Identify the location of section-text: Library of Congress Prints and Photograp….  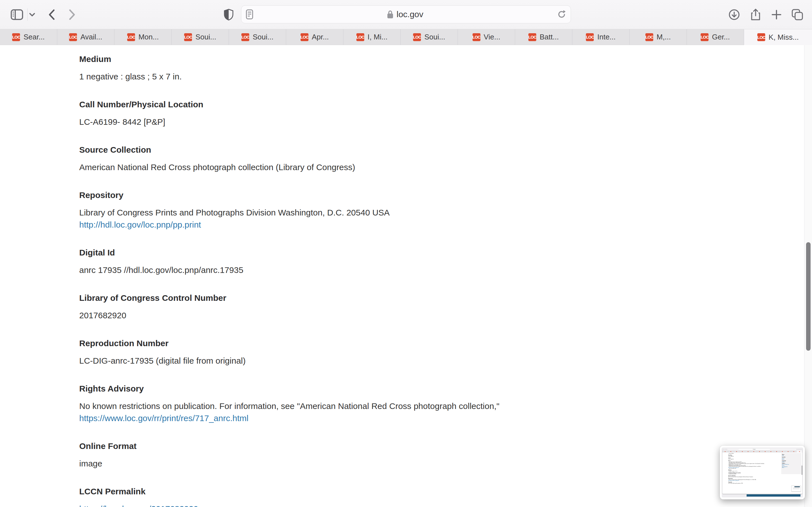
(234, 213).